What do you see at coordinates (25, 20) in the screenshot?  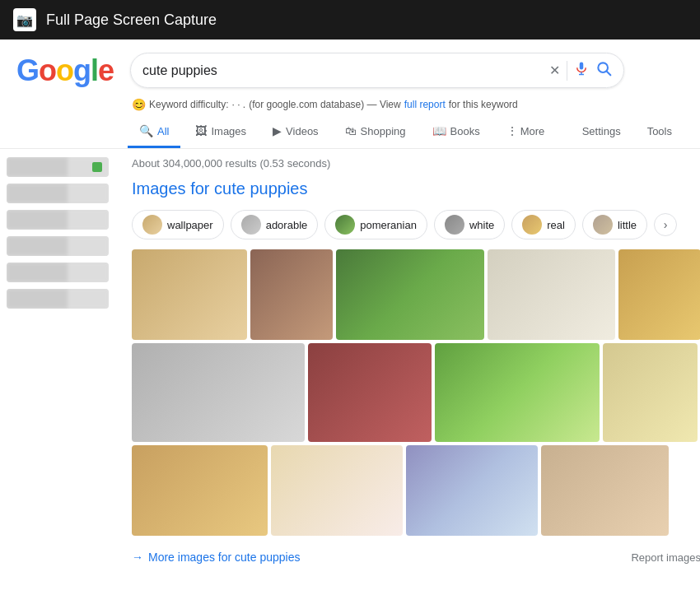 I see `camera-icon: 📷` at bounding box center [25, 20].